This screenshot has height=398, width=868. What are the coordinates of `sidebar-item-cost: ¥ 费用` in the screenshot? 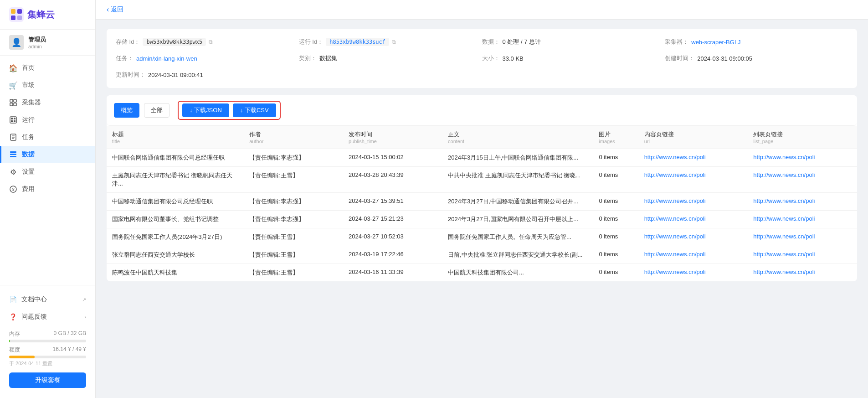 It's located at (47, 189).